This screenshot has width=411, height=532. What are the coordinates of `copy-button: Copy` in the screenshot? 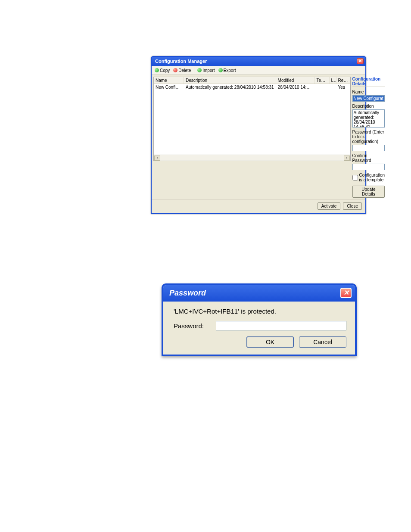 It's located at (162, 71).